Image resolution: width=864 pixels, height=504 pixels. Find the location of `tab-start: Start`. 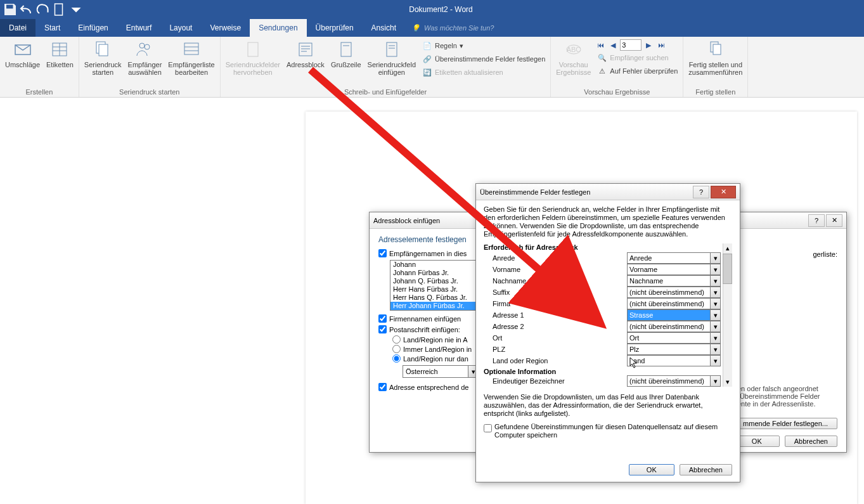

tab-start: Start is located at coordinates (52, 28).